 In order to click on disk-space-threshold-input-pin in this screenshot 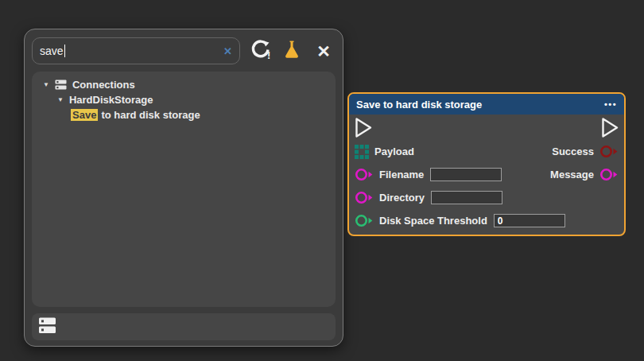, I will do `click(364, 221)`.